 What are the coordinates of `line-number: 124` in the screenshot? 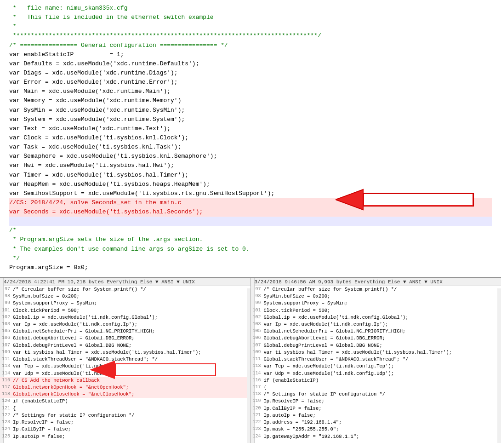 It's located at (6, 430).